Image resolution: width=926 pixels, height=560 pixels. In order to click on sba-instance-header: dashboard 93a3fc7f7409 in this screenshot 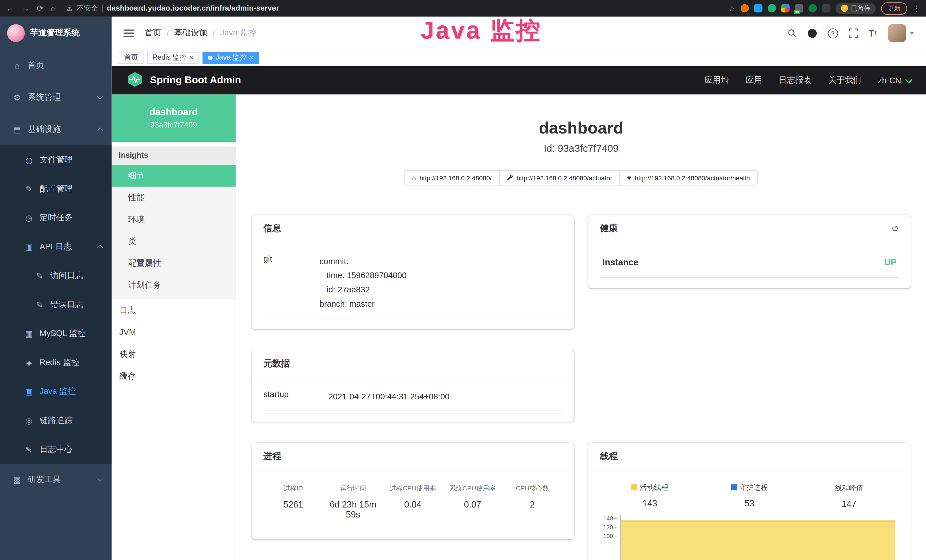, I will do `click(174, 118)`.